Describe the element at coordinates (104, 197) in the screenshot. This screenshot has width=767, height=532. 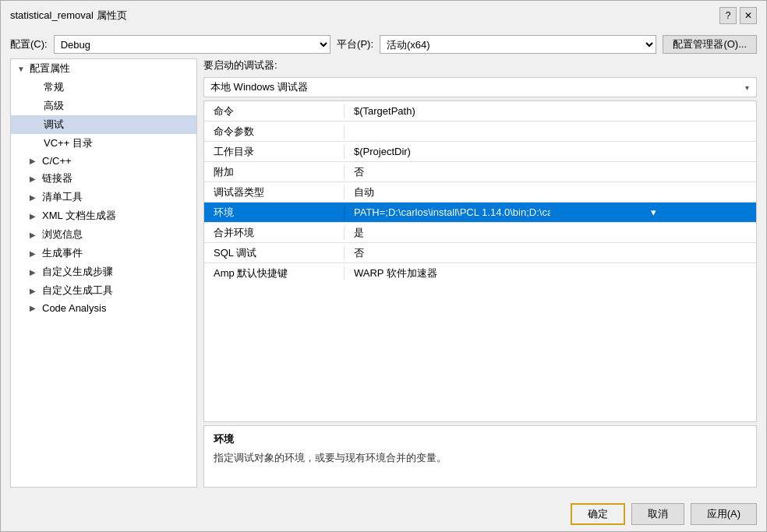
I see `tree-item-manifest-tool: ▶清单工具` at that location.